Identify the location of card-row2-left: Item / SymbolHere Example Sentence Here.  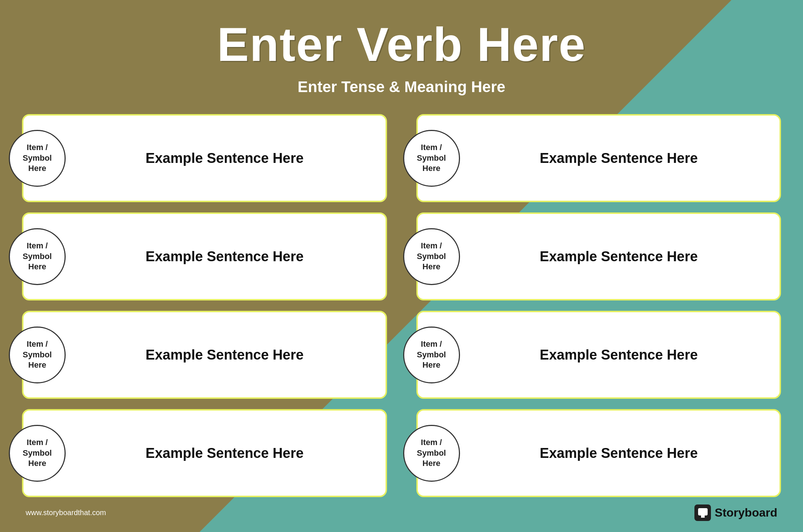
(205, 256).